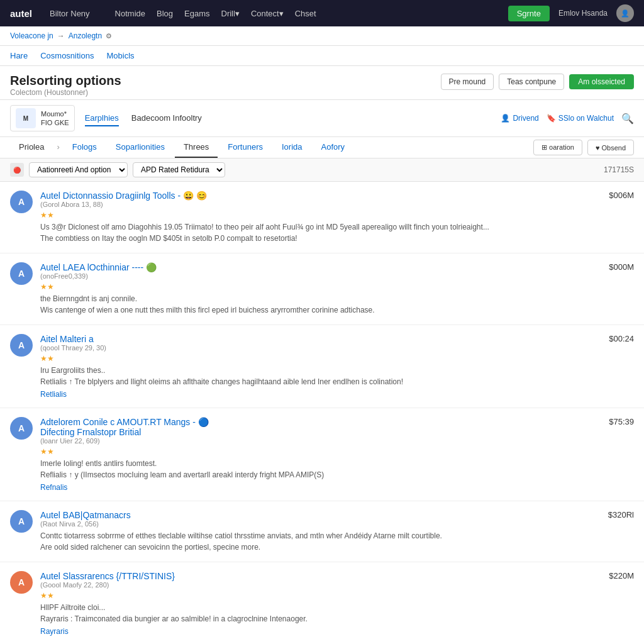 This screenshot has width=644, height=644. What do you see at coordinates (179, 170) in the screenshot?
I see `filter-select-2: APD Rated Retidura` at bounding box center [179, 170].